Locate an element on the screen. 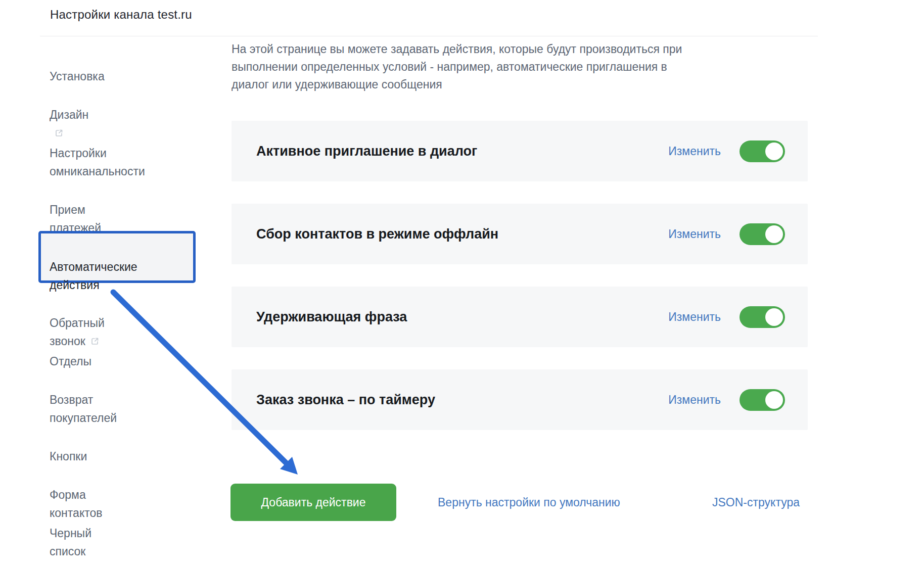 The image size is (924, 567). sidebar-item-departments: Отделы is located at coordinates (71, 352).